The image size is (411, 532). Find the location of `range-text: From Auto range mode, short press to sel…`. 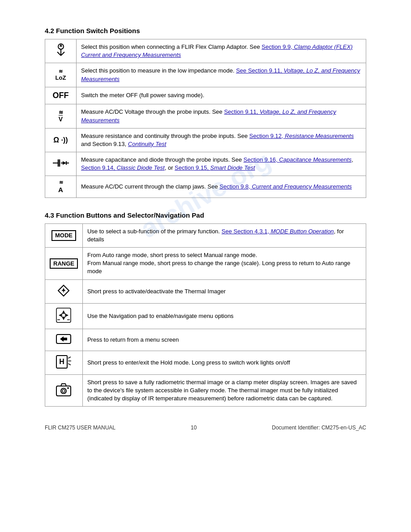

range-text: From Auto range mode, short press to sel… is located at coordinates (224, 264).